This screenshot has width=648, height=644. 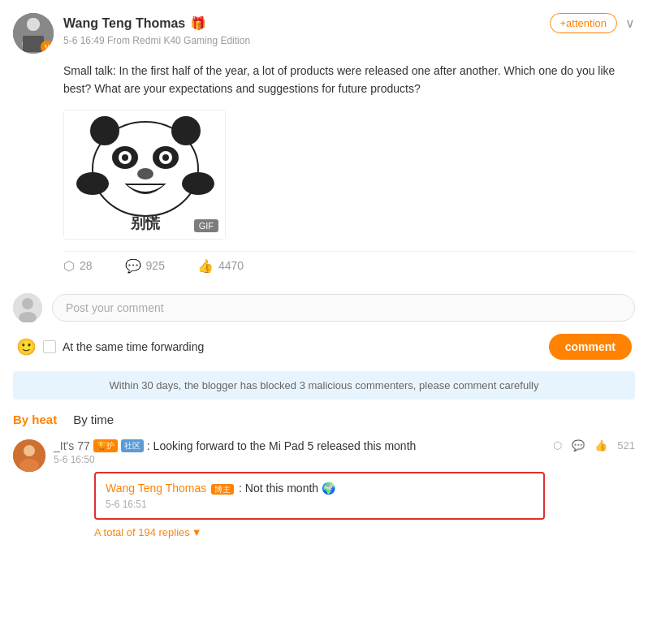 What do you see at coordinates (583, 23) in the screenshot?
I see `attention-button: +attention` at bounding box center [583, 23].